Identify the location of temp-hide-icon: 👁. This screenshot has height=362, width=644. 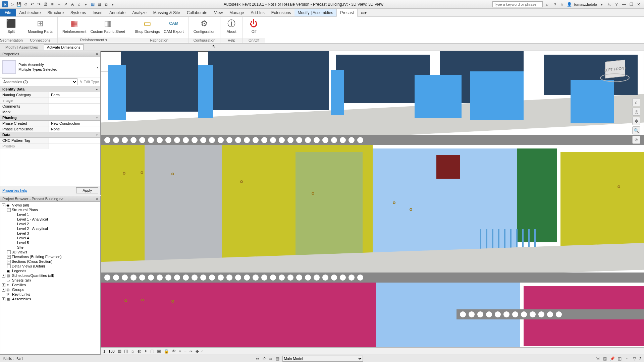
(174, 351).